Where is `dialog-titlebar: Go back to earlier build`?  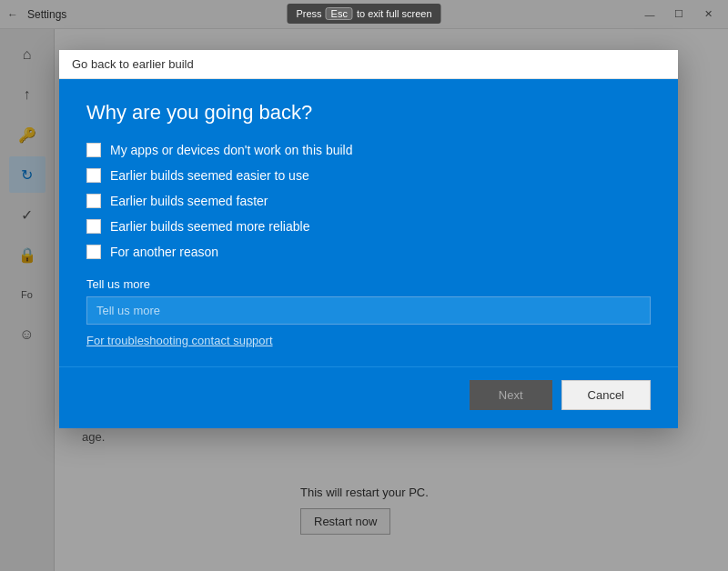 dialog-titlebar: Go back to earlier build is located at coordinates (369, 65).